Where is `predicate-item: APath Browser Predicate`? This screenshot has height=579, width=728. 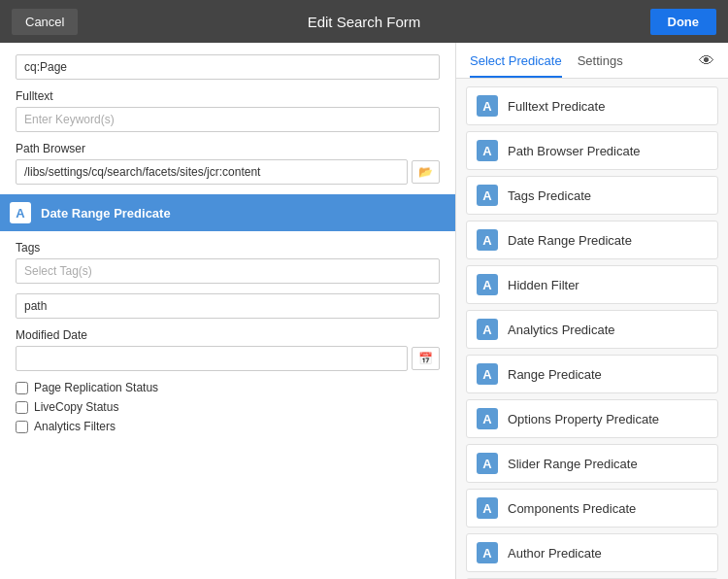 predicate-item: APath Browser Predicate is located at coordinates (592, 151).